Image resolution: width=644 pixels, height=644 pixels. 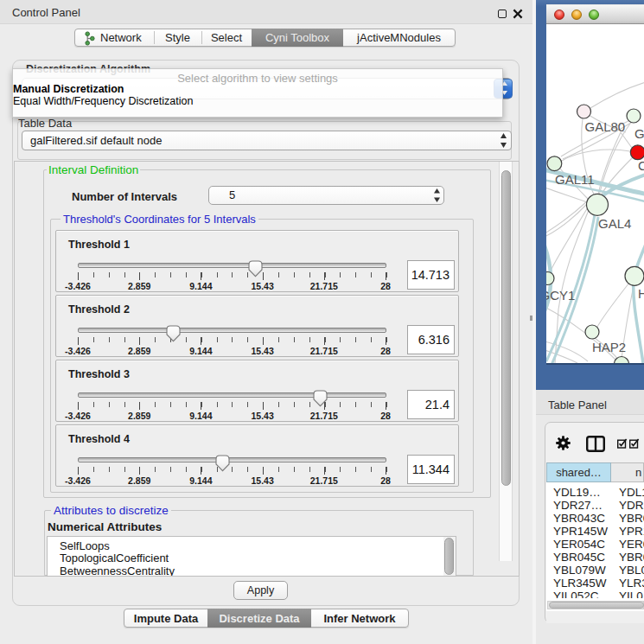 What do you see at coordinates (641, 166) in the screenshot?
I see `svg-text: C` at bounding box center [641, 166].